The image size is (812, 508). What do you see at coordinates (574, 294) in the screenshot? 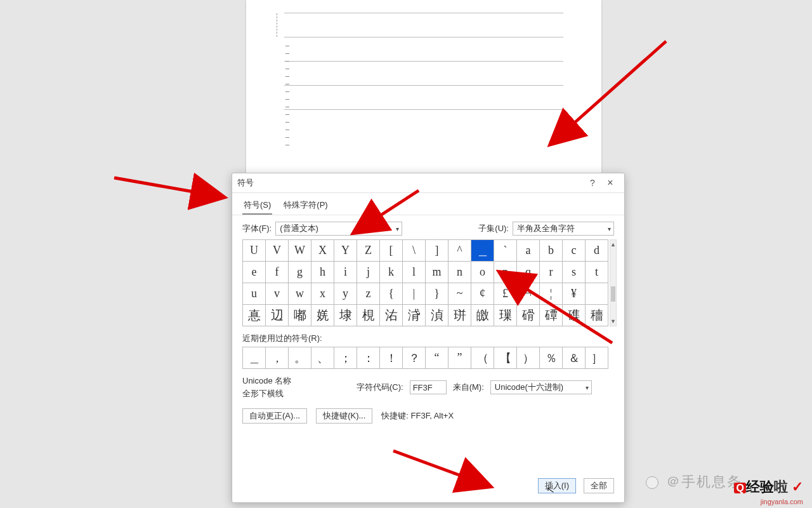
I see `char-cell: ¥` at bounding box center [574, 294].